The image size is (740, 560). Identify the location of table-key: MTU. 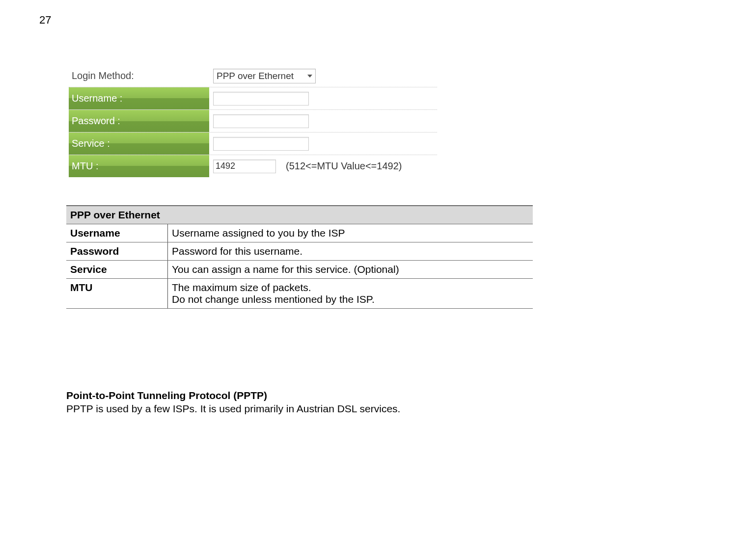
(117, 293).